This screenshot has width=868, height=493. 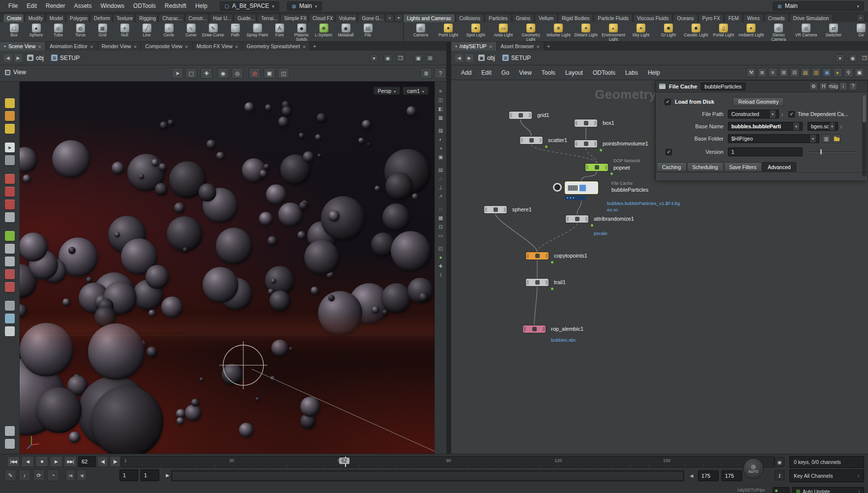 I want to click on paint-bucket-icon, so click(x=10, y=331).